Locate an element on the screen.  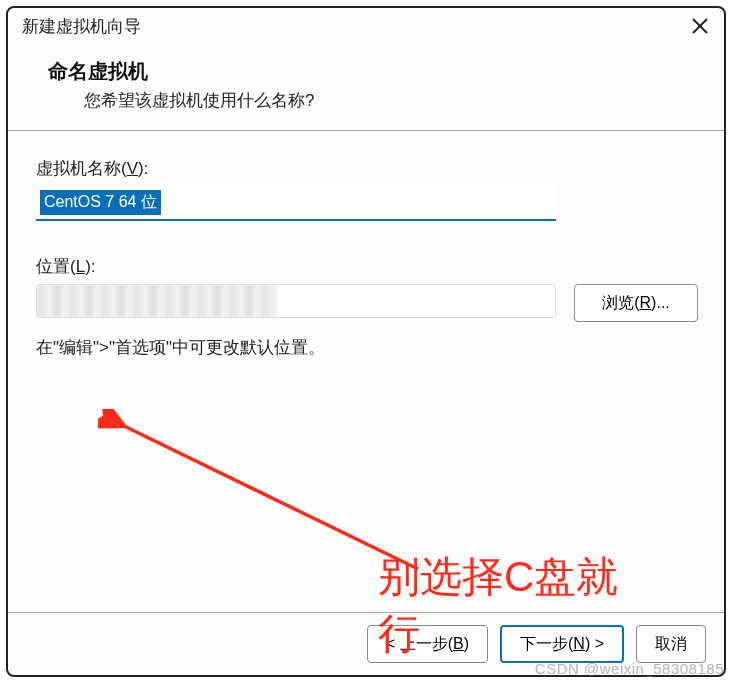
cancel-button: 取消 is located at coordinates (671, 644).